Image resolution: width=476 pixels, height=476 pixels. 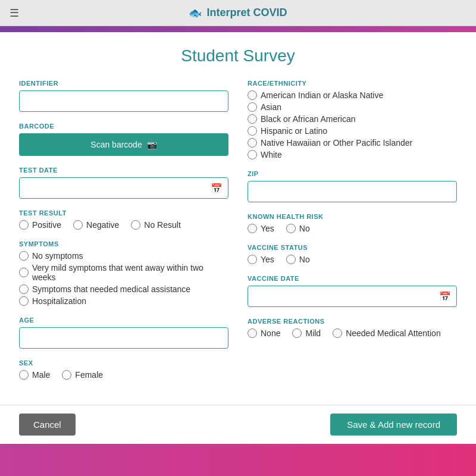 I want to click on vaccine-status-no-radio, so click(x=291, y=259).